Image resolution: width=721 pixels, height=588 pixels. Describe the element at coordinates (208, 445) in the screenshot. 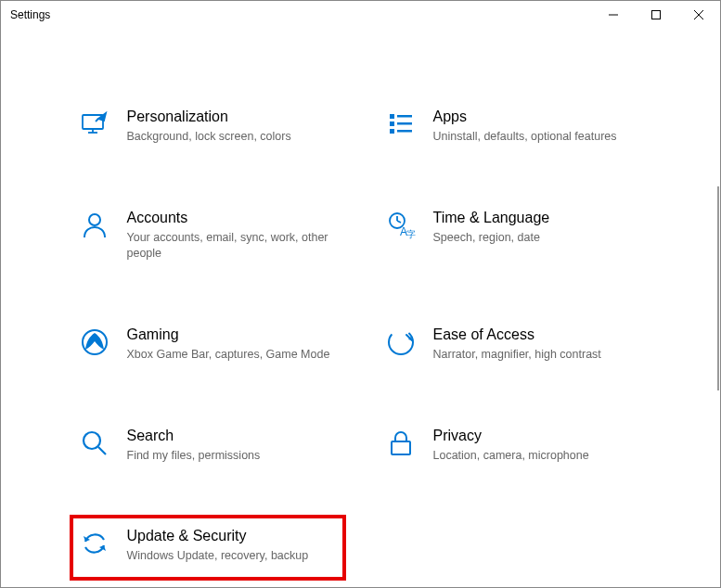

I see `tile-search: Search Find my files, permissions` at that location.